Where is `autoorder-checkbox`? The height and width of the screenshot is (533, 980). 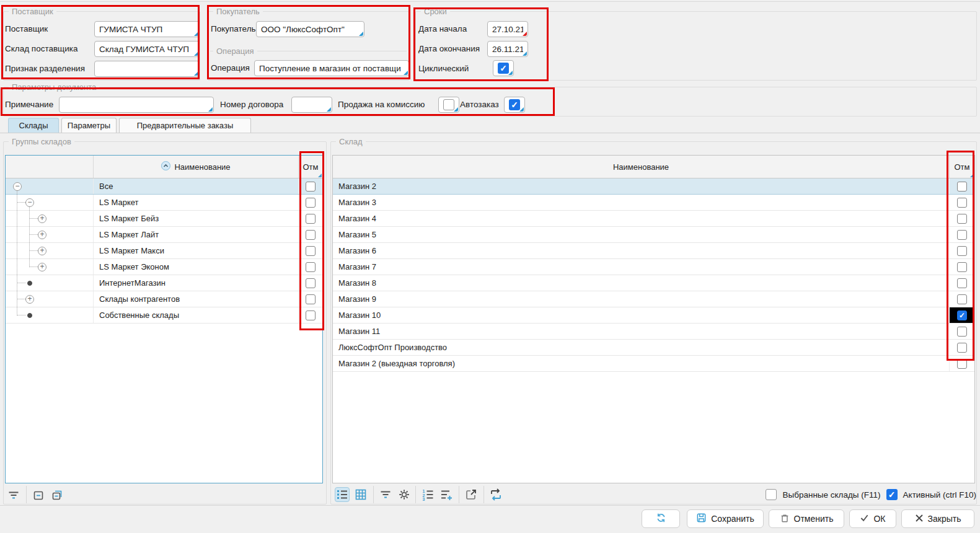 autoorder-checkbox is located at coordinates (514, 105).